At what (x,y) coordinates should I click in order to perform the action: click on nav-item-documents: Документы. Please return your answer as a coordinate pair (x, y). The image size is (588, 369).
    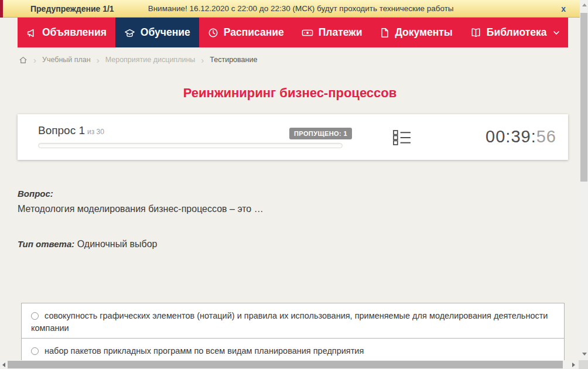
    Looking at the image, I should click on (416, 33).